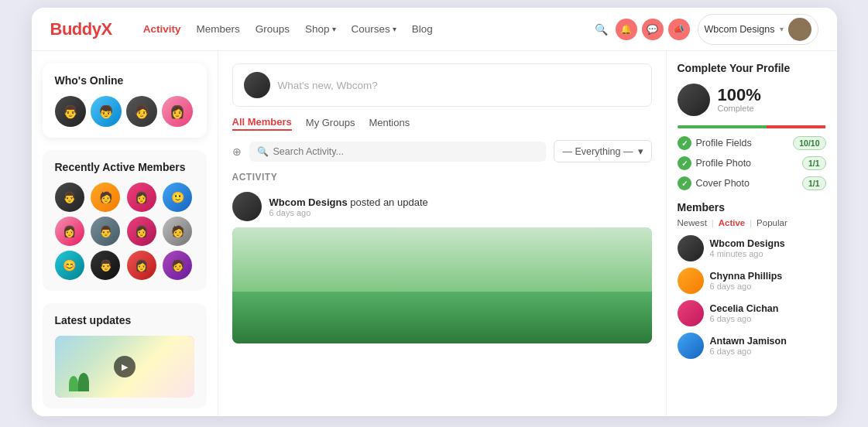  Describe the element at coordinates (273, 29) in the screenshot. I see `nav-groups: Groups` at that location.